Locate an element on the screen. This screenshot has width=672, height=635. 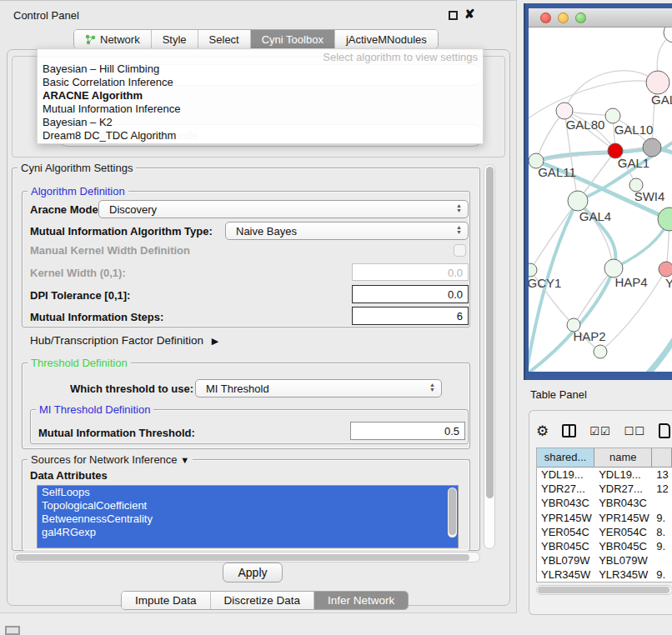
algorithm-dropdown-placeholder: Select algorithm to view settings is located at coordinates (400, 57).